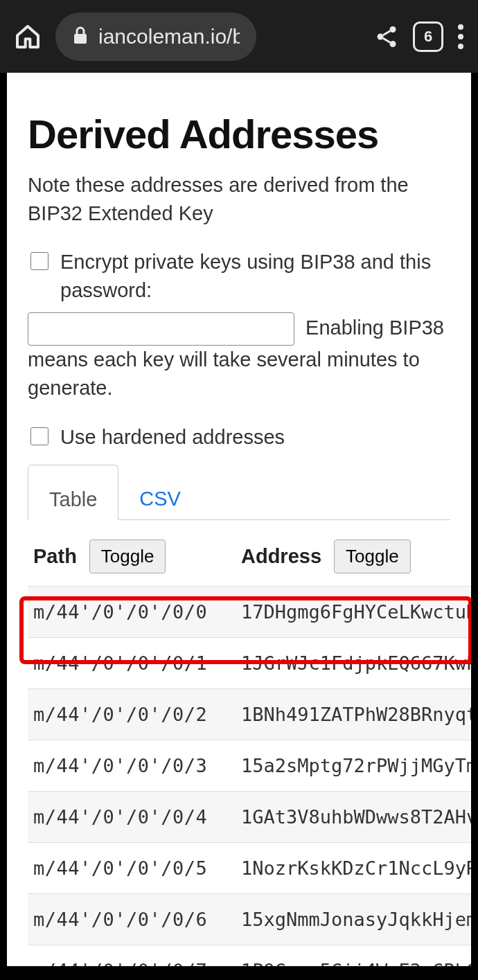  I want to click on more-icon, so click(461, 37).